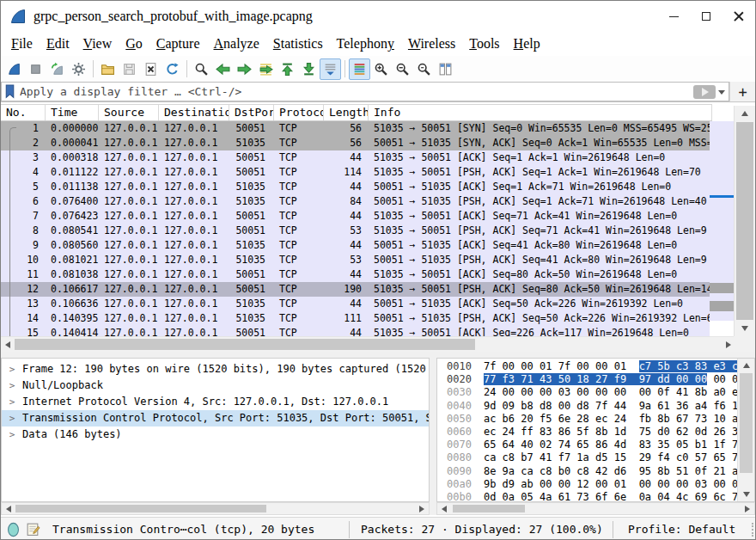 This screenshot has width=756, height=540. Describe the element at coordinates (245, 344) in the screenshot. I see `hscroll-thumb` at that location.